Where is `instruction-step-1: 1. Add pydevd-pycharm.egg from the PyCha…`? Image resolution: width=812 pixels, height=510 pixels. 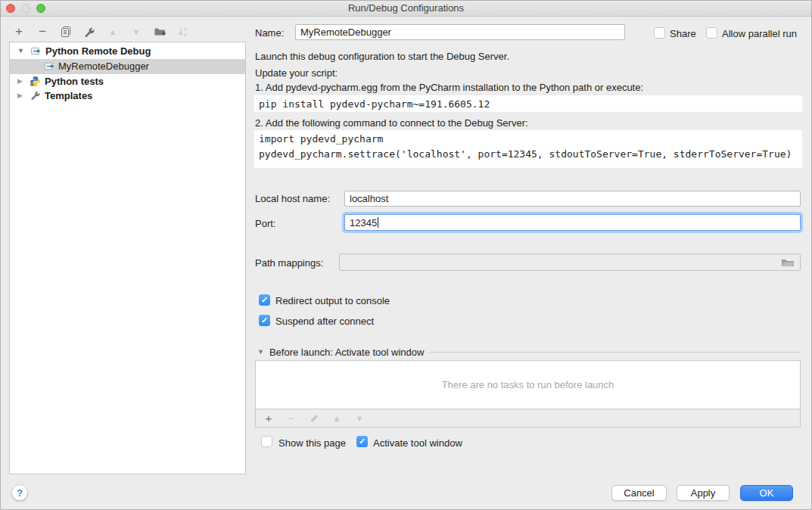 instruction-step-1: 1. Add pydevd-pycharm.egg from the PyCha… is located at coordinates (450, 88).